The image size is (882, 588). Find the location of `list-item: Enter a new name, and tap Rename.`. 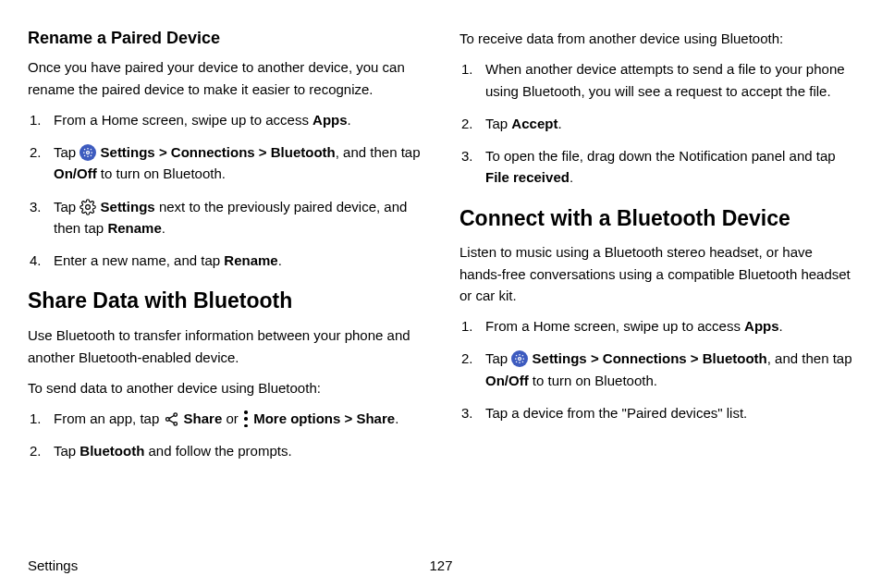

list-item: Enter a new name, and tap Rename. is located at coordinates (226, 261).